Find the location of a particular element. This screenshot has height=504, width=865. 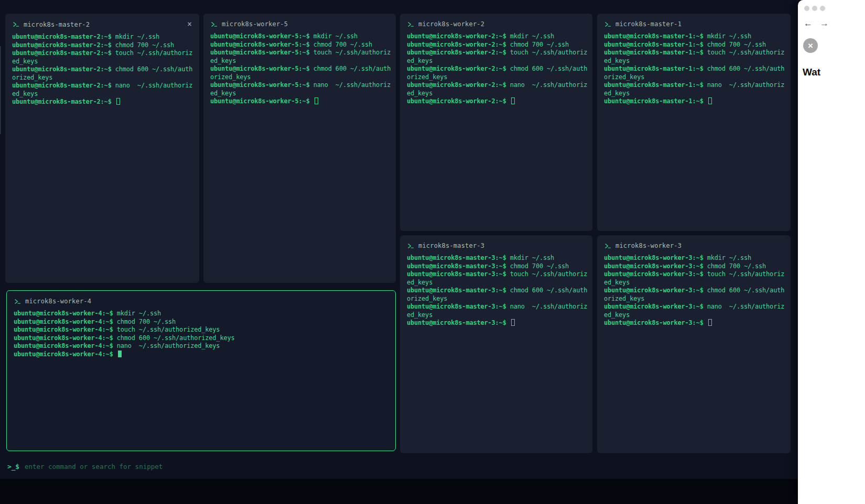

terminal-line: ubuntu@microk8s-worker-2:~$ chmod 600 ~/… is located at coordinates (496, 69).